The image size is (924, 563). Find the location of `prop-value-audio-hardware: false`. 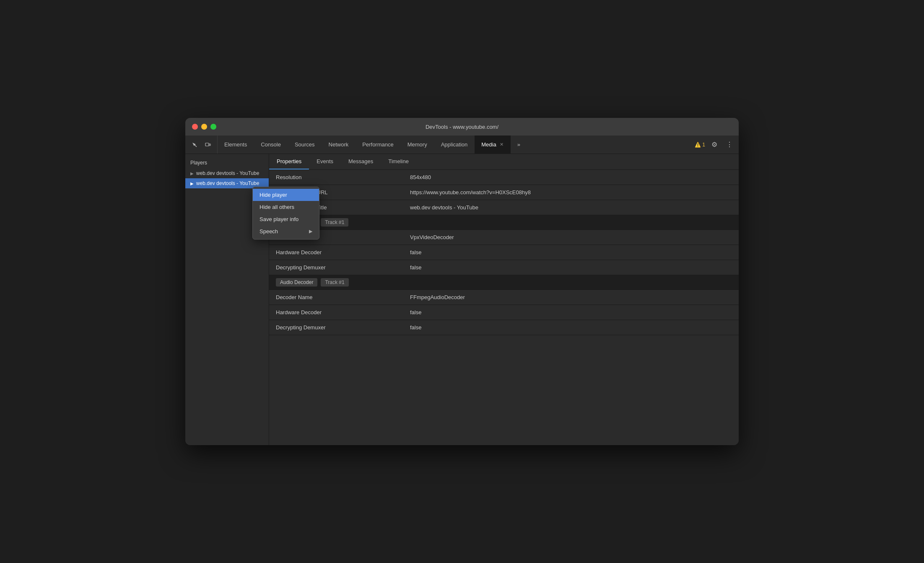

prop-value-audio-hardware: false is located at coordinates (571, 312).